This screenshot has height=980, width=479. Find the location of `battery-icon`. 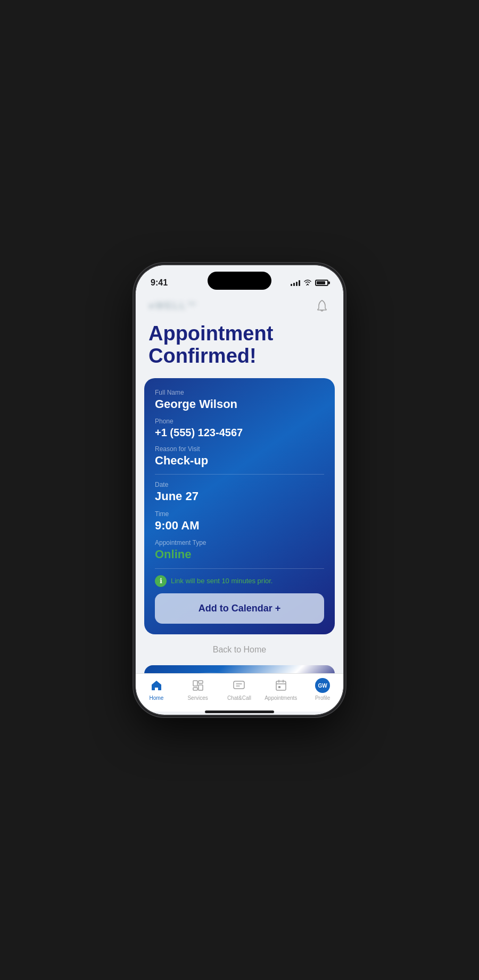

battery-icon is located at coordinates (321, 283).